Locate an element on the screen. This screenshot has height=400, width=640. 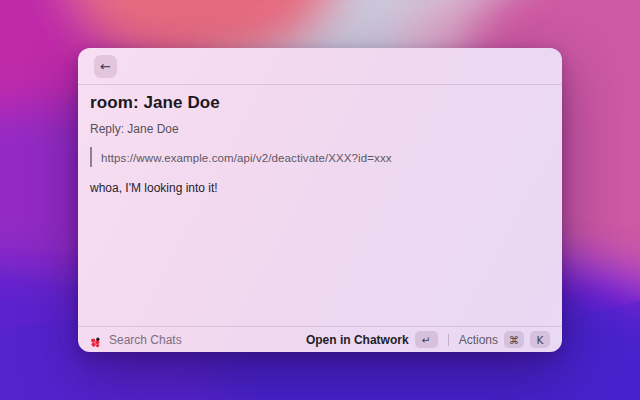
actions-label: Actions is located at coordinates (478, 340).